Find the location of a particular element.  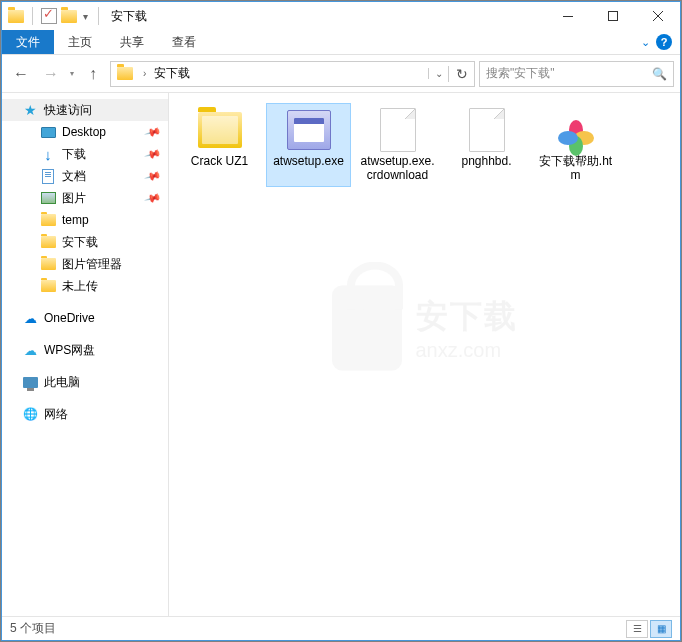

sidebar-item-label: OneDrive is located at coordinates (70, 318).